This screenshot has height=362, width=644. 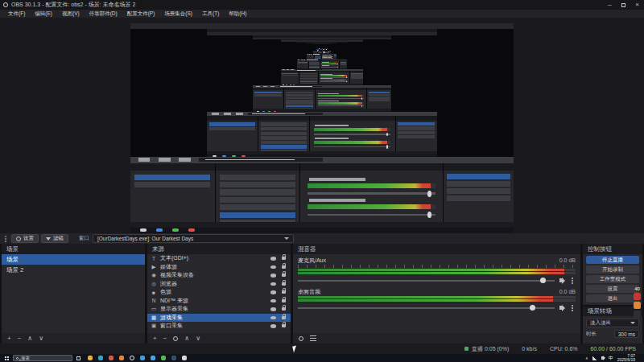 What do you see at coordinates (6, 358) in the screenshot?
I see `start-button` at bounding box center [6, 358].